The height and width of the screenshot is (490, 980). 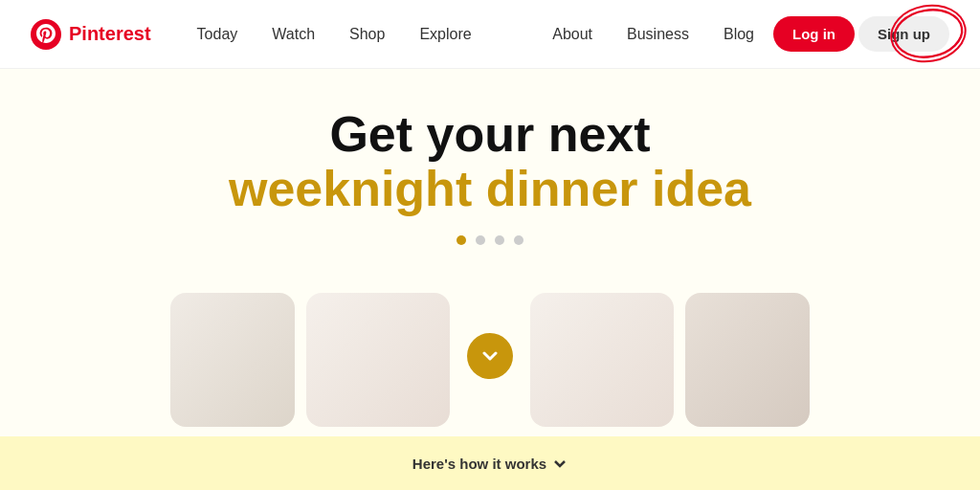 What do you see at coordinates (490, 34) in the screenshot?
I see `header: Pinterest Today Watch Shop Explore About…` at bounding box center [490, 34].